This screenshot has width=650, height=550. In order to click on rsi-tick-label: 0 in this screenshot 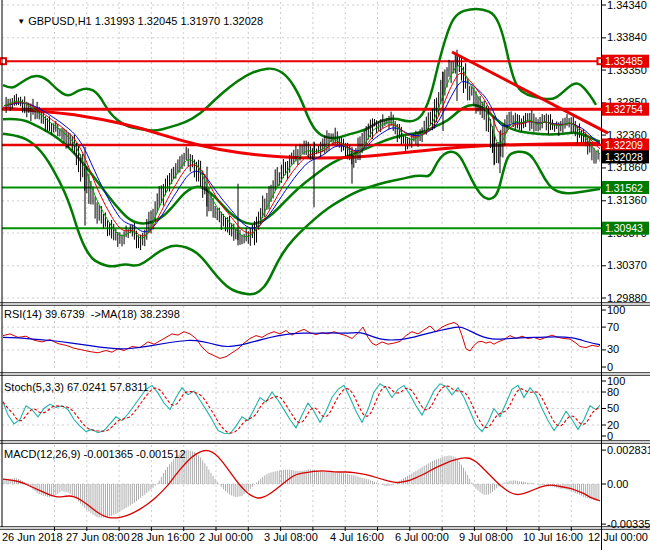, I will do `click(610, 367)`.